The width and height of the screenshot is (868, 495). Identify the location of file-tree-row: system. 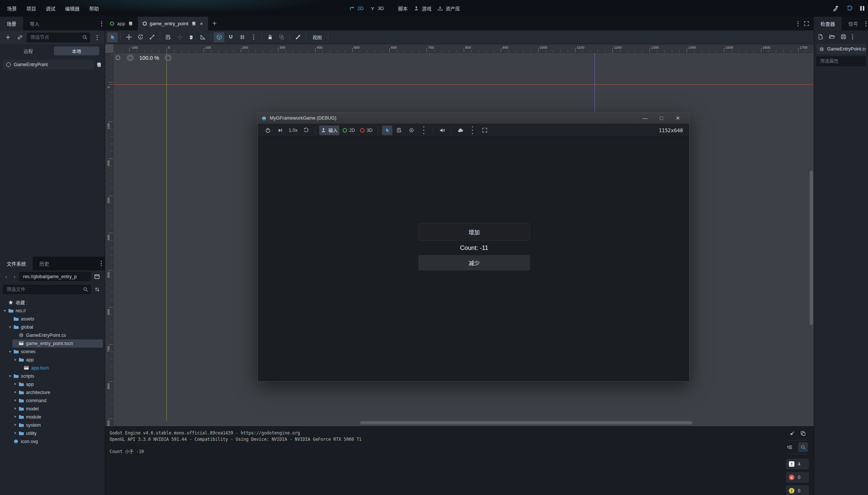
(52, 425).